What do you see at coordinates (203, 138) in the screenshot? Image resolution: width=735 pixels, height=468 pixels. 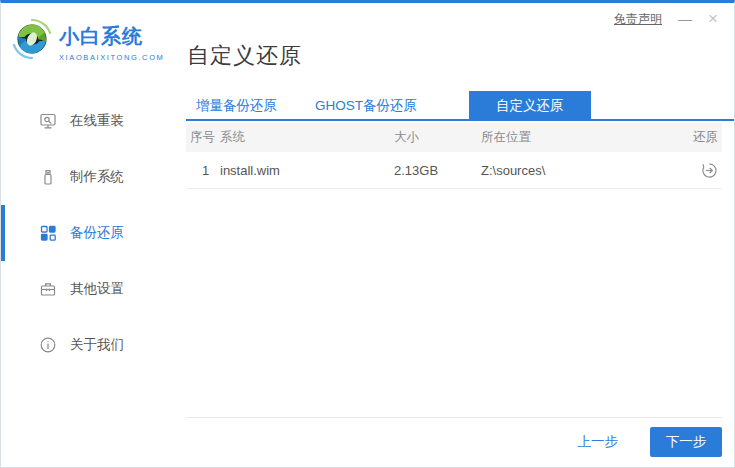 I see `col-header-index: 序号` at bounding box center [203, 138].